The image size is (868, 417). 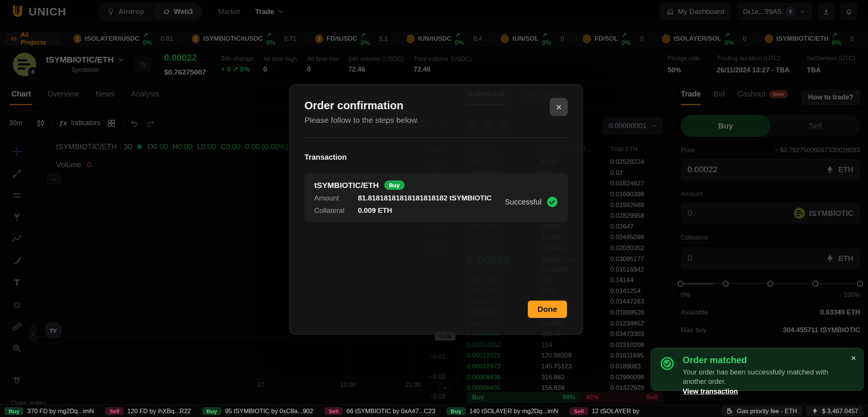 I want to click on gas-fee-label: Gas priority fee - ETH, so click(x=767, y=411).